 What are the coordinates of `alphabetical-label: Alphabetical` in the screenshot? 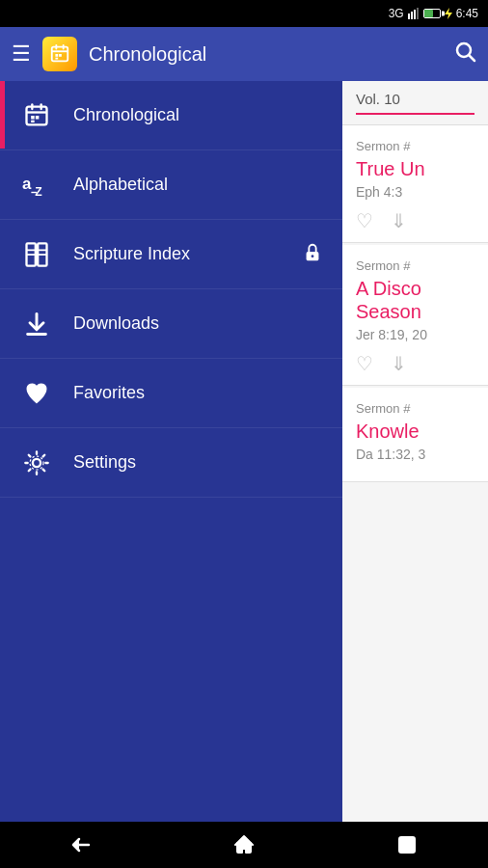 It's located at (121, 185).